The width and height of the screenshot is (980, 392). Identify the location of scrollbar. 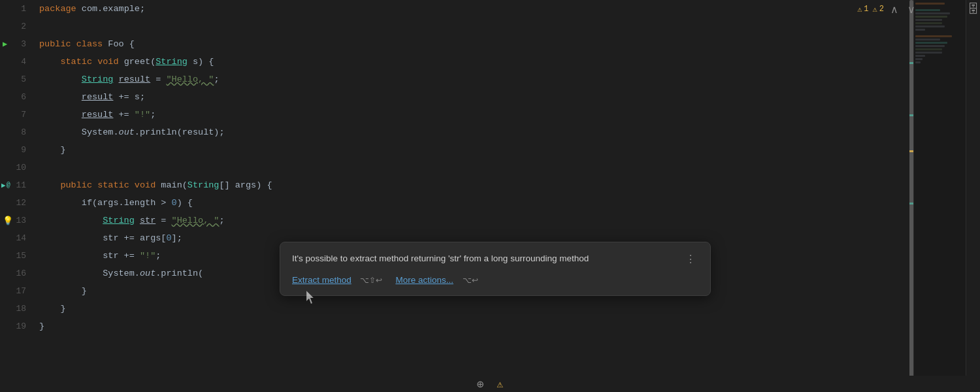
(909, 196).